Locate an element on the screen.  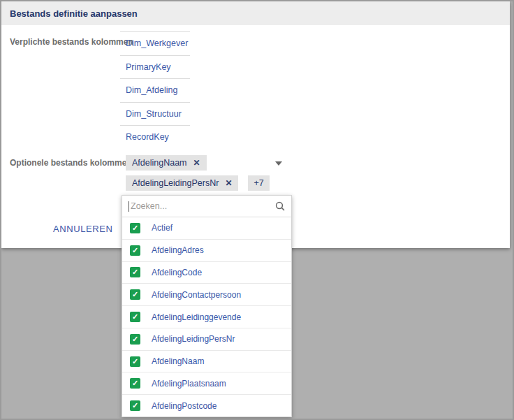
option-label: AfdelingAdres is located at coordinates (177, 250).